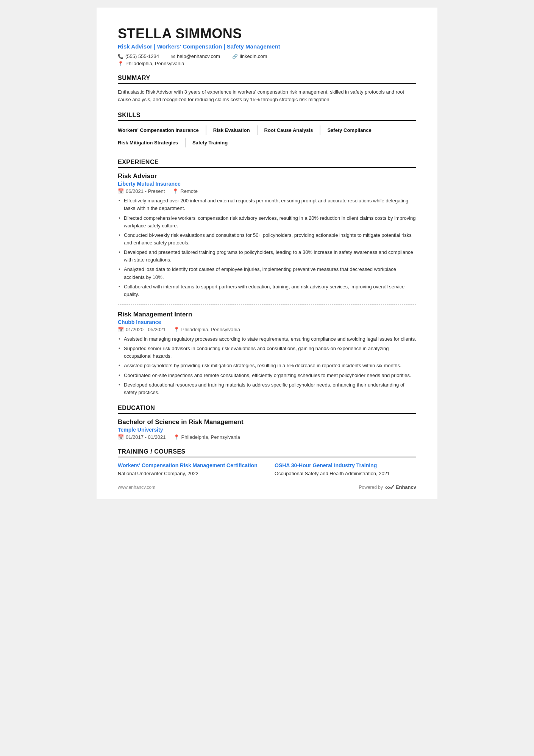 Image resolution: width=534 pixels, height=756 pixels. Describe the element at coordinates (267, 339) in the screenshot. I see `bullet-2-1: Assisted in managing regulatory processe…` at that location.